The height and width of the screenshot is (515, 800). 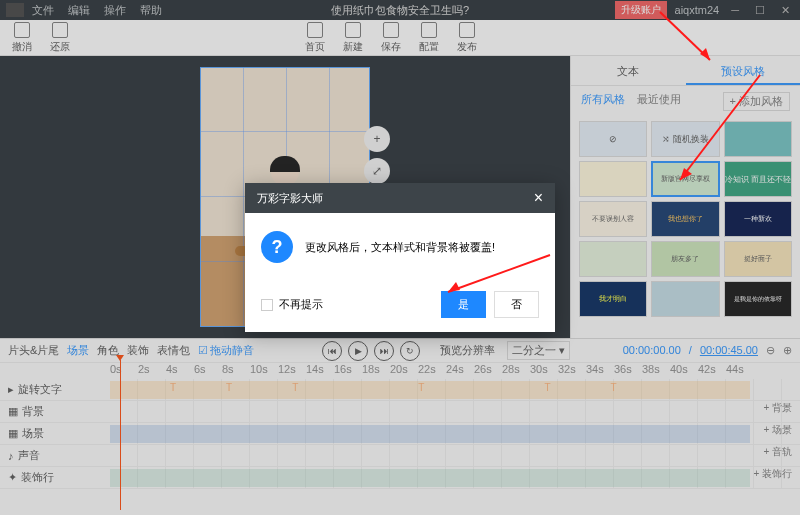 I want to click on dont-show-checkbox, so click(x=267, y=305).